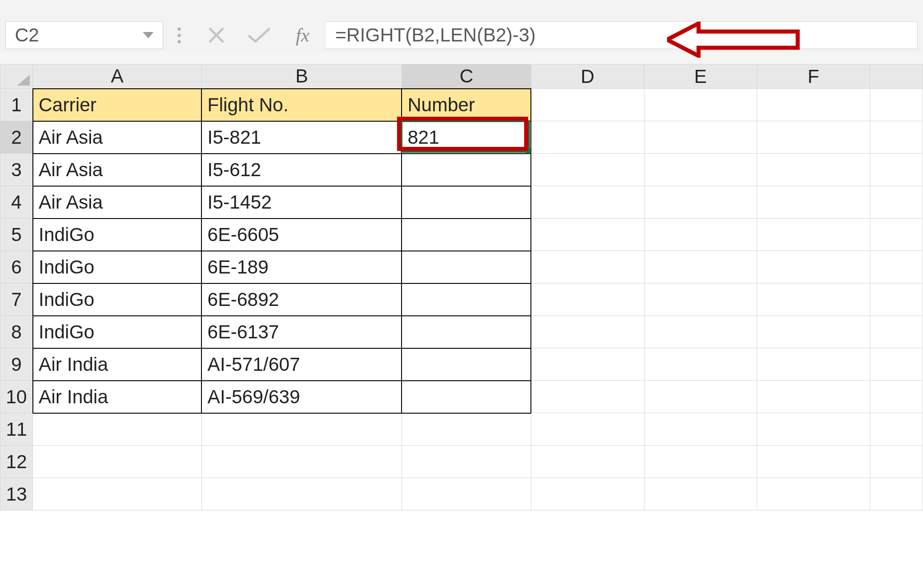 This screenshot has width=923, height=588. Describe the element at coordinates (700, 494) in the screenshot. I see `cell-e13` at that location.